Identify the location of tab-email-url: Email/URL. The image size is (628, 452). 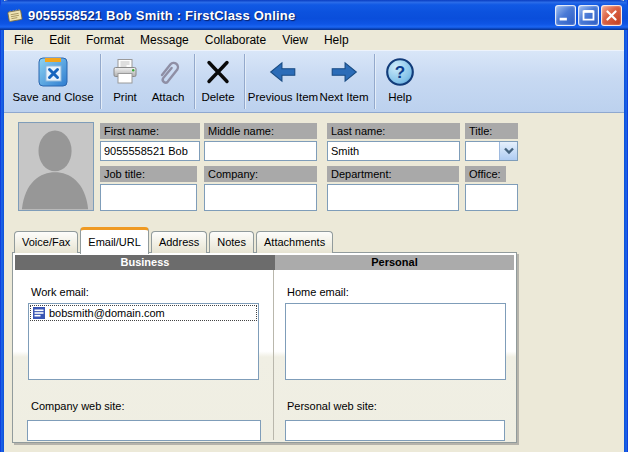
(114, 240).